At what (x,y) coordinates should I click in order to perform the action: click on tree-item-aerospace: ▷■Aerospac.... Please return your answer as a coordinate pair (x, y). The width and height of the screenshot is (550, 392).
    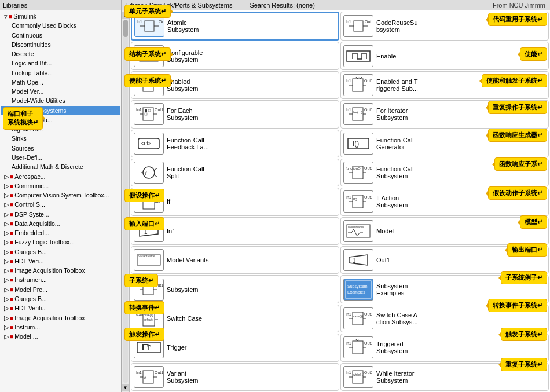
    Looking at the image, I should click on (60, 177).